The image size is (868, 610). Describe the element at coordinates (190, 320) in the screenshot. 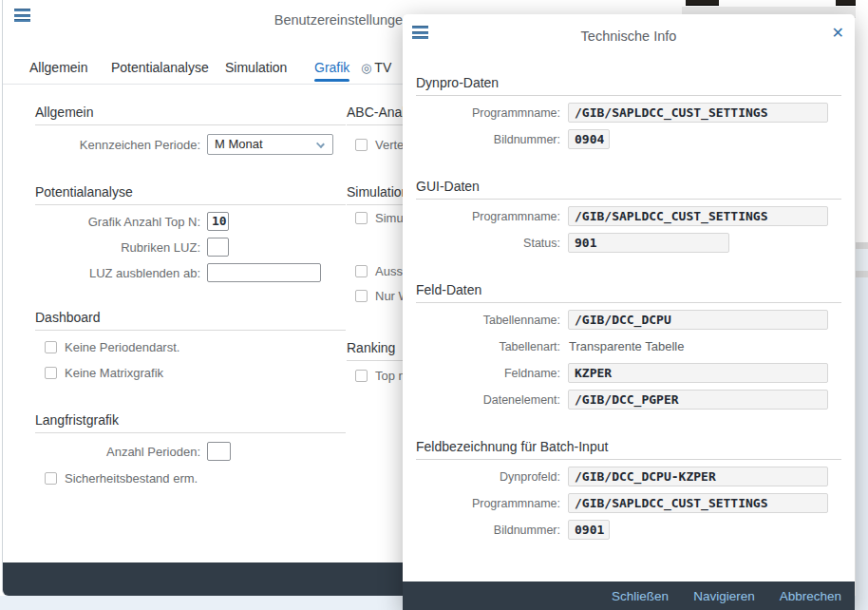

I see `section-heading-dashboard: Dashboard` at that location.